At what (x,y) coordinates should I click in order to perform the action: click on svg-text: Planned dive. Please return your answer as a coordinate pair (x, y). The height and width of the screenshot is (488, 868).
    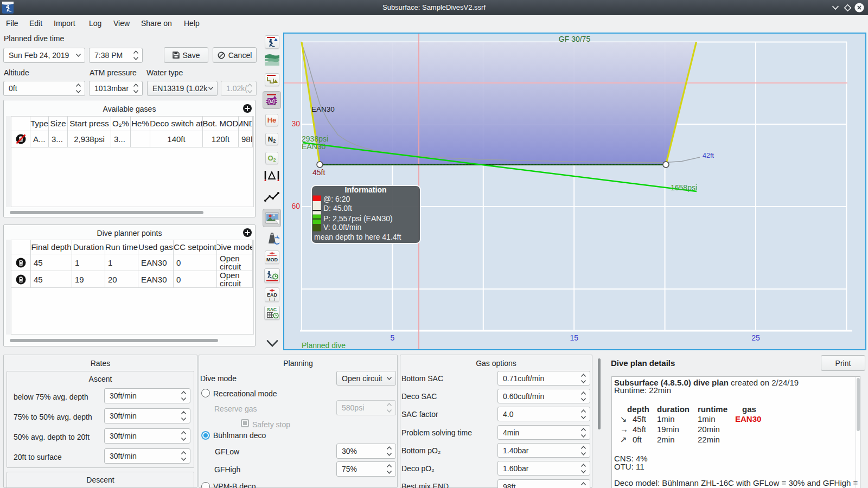
    Looking at the image, I should click on (323, 345).